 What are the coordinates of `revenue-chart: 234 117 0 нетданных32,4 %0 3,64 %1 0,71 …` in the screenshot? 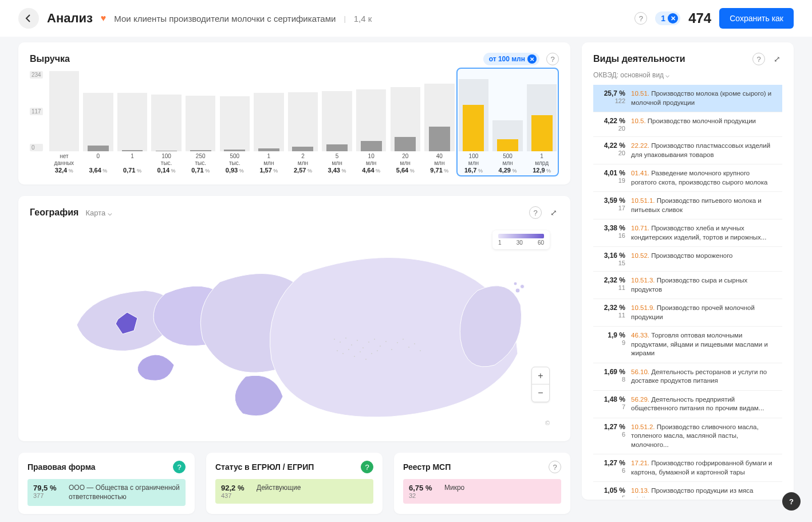 It's located at (294, 123).